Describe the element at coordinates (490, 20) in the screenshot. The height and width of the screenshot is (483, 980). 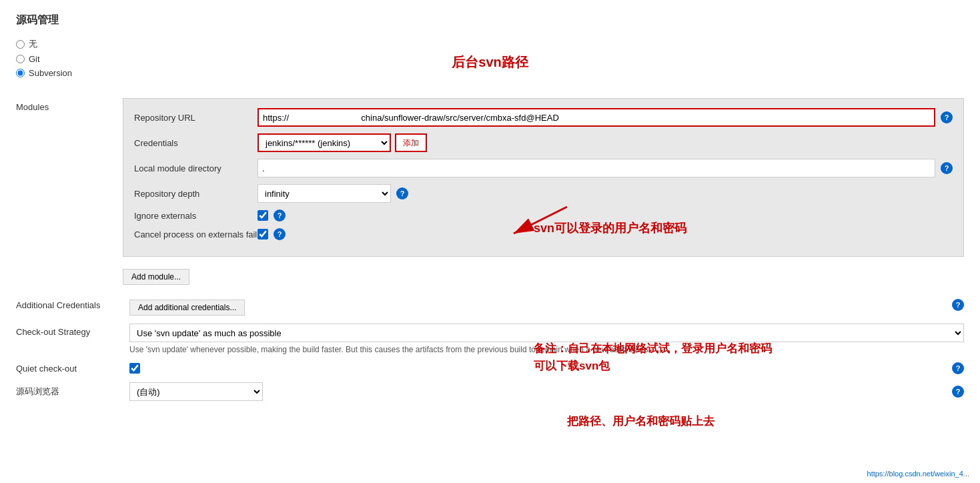
I see `section-title: 源码管理` at that location.